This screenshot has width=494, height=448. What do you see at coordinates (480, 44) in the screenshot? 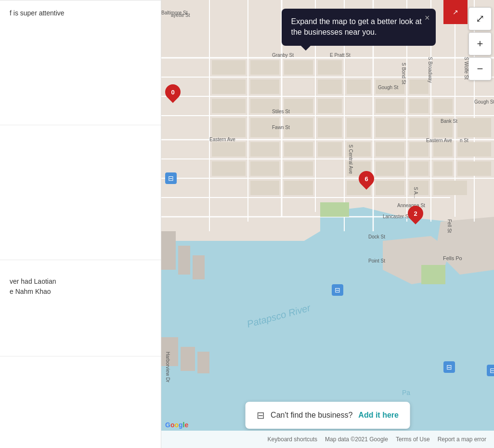
I see `map-controls: ⤢ + −` at bounding box center [480, 44].